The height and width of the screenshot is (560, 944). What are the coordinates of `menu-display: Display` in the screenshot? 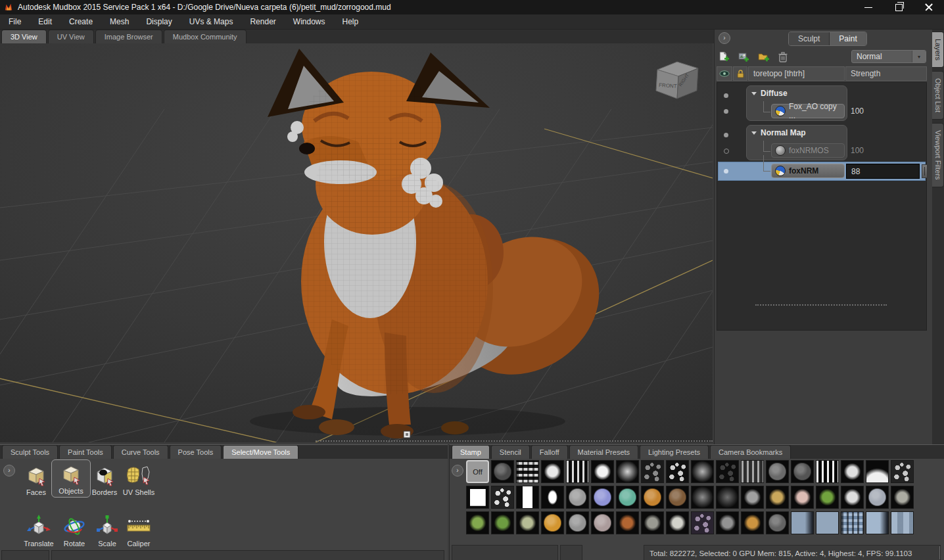 It's located at (159, 22).